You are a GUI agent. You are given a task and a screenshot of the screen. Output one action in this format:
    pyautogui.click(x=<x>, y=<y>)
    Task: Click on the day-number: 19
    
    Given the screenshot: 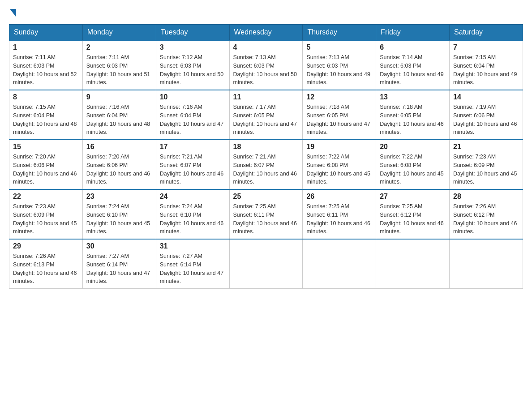 What is the action you would take?
    pyautogui.click(x=339, y=147)
    